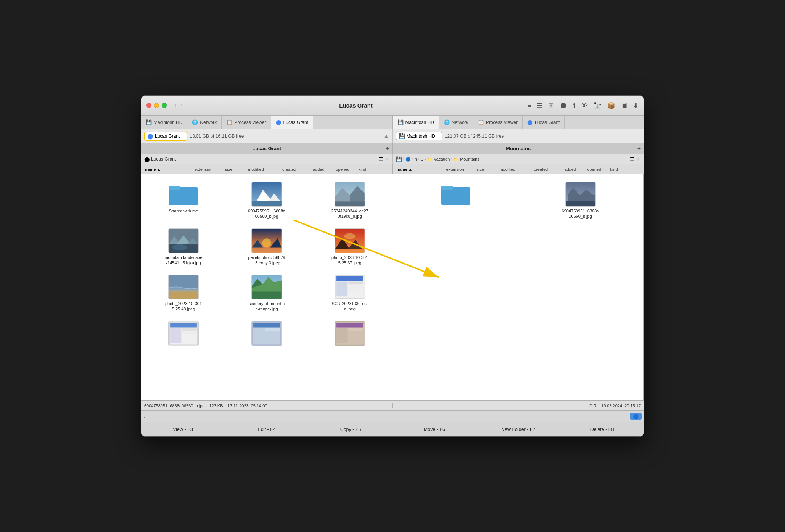 The height and width of the screenshot is (532, 785). Describe the element at coordinates (267, 429) in the screenshot. I see `edit-button: Edit - F4` at that location.